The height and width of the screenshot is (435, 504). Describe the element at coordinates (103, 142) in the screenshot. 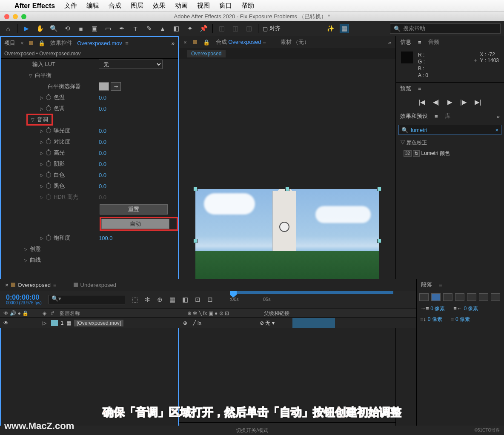

I see `contrast-value: 0.0` at that location.